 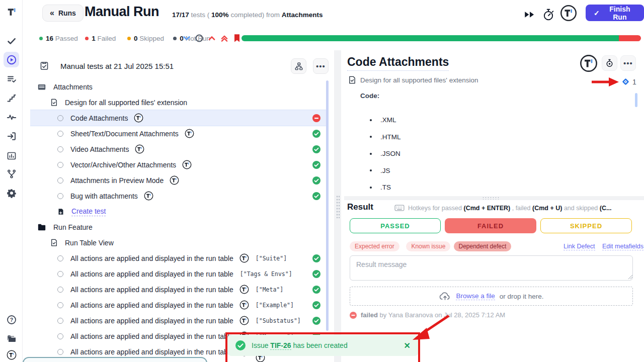 What do you see at coordinates (475, 296) in the screenshot?
I see `browse-file-link: Browse a file` at bounding box center [475, 296].